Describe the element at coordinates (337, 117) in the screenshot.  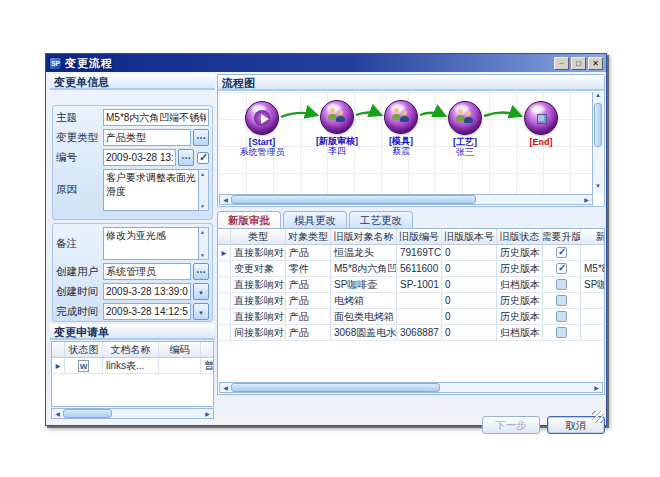
I see `flow-node-review` at that location.